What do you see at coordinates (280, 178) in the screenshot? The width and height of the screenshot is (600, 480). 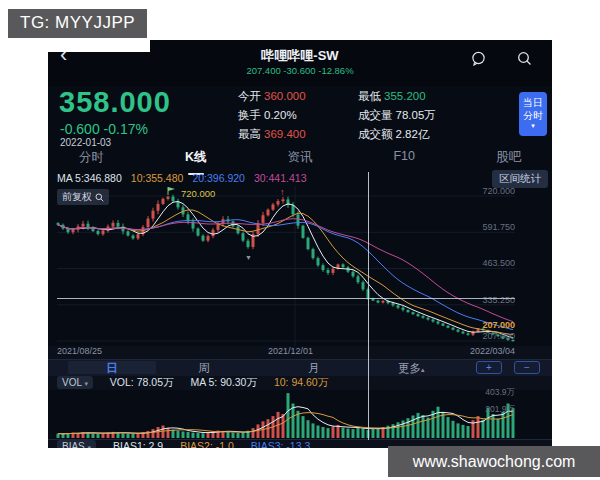 I see `ma30-value: 30:441.413` at bounding box center [280, 178].